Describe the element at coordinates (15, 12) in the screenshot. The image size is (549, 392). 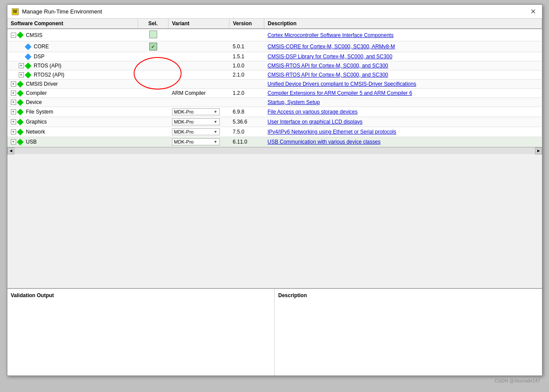
I see `app-icon: W` at that location.